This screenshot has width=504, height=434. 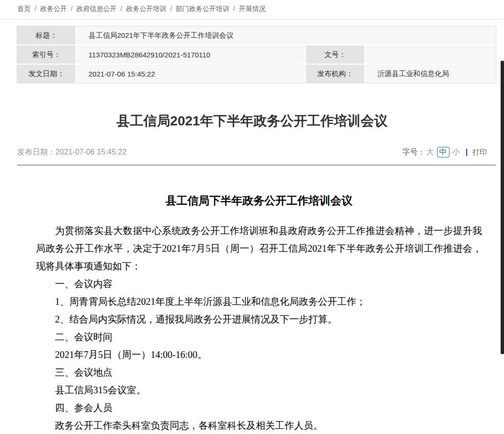 What do you see at coordinates (259, 249) in the screenshot?
I see `article-paragraph: 为贯彻落实县大数据中心系统政务公开工作培训班和县政府政务公开工作推进会精神，进一…` at bounding box center [259, 249].